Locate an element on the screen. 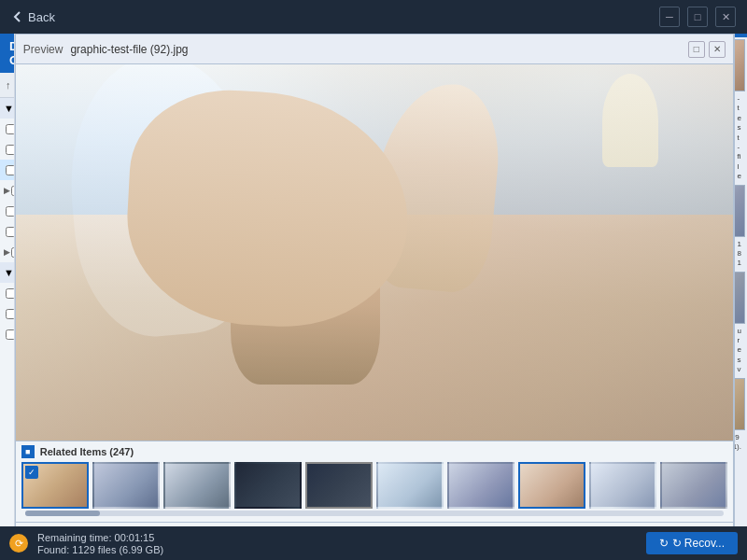 The width and height of the screenshot is (747, 560). flowers is located at coordinates (331, 281).